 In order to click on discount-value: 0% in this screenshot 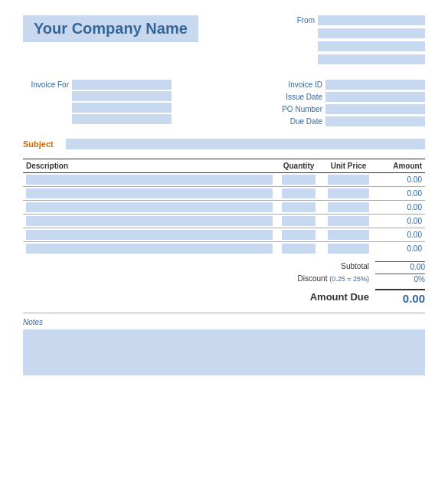, I will do `click(400, 279)`.